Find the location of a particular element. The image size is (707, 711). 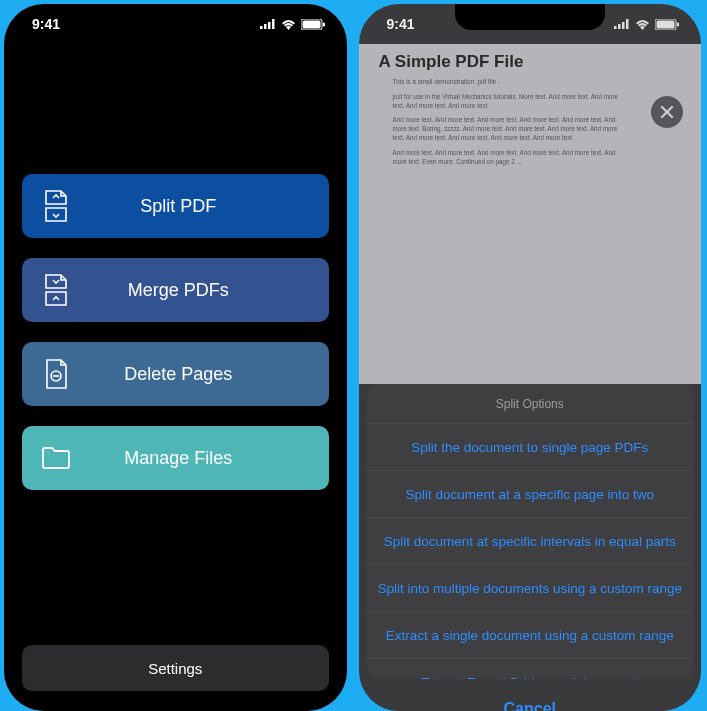

manage-files-label: Manage Files is located at coordinates (194, 458).